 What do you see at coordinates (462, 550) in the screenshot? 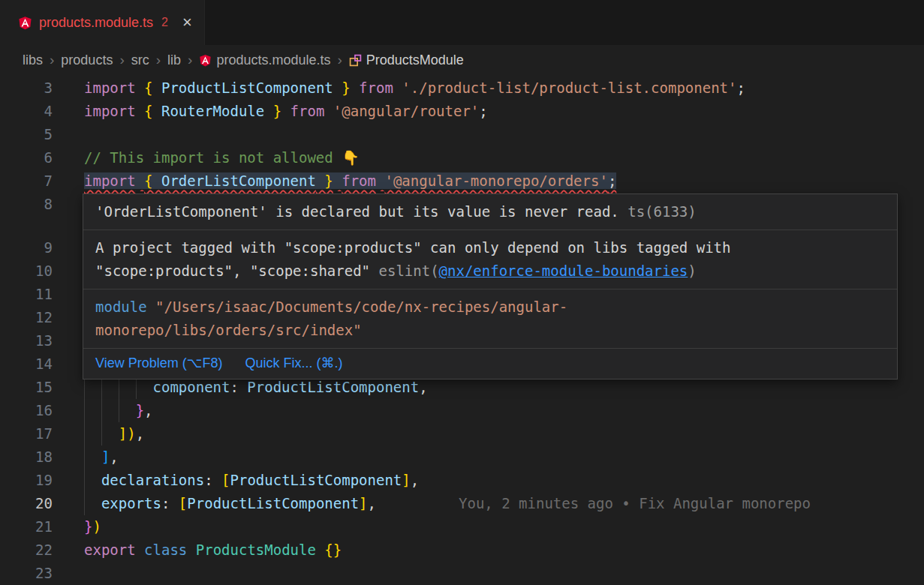
I see `code-line-22: 22export class ProductsModule {}` at bounding box center [462, 550].